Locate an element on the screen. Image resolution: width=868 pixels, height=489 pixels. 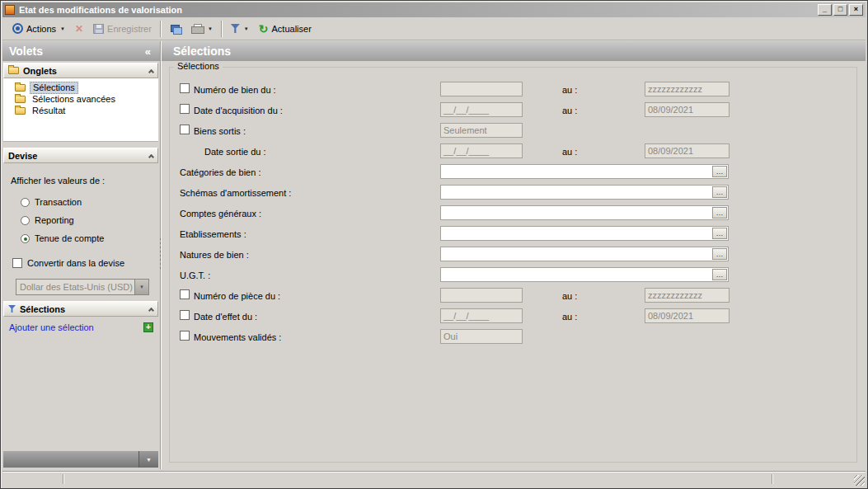
date-sortie-label: Date sortie du : is located at coordinates (236, 152).